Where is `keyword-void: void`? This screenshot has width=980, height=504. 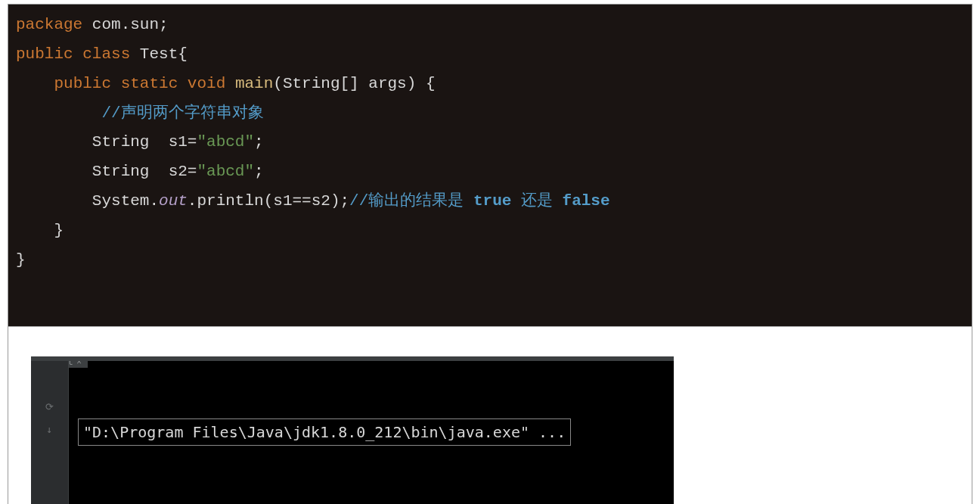
keyword-void: void is located at coordinates (201, 83).